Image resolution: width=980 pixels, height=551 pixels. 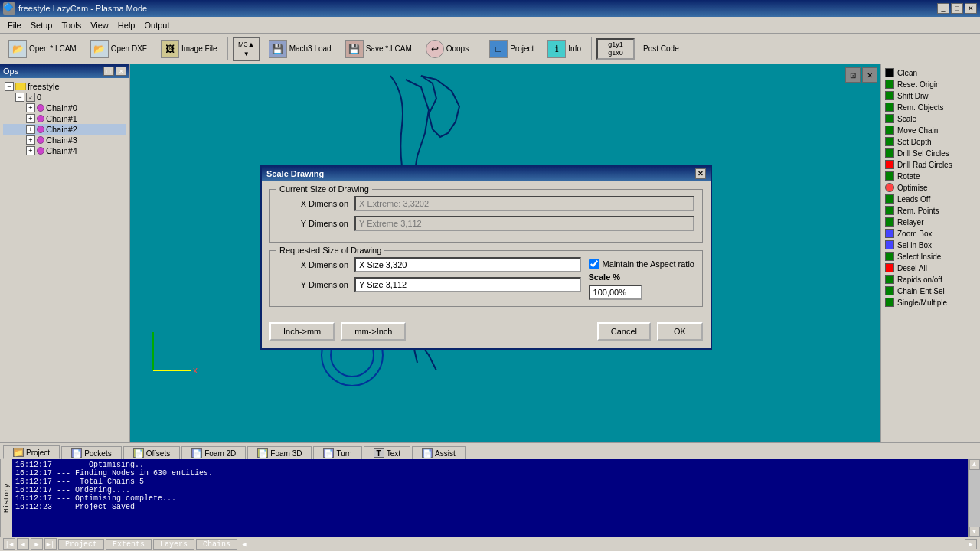 What do you see at coordinates (316, 204) in the screenshot?
I see `current-x-label: X Dimension` at bounding box center [316, 204].